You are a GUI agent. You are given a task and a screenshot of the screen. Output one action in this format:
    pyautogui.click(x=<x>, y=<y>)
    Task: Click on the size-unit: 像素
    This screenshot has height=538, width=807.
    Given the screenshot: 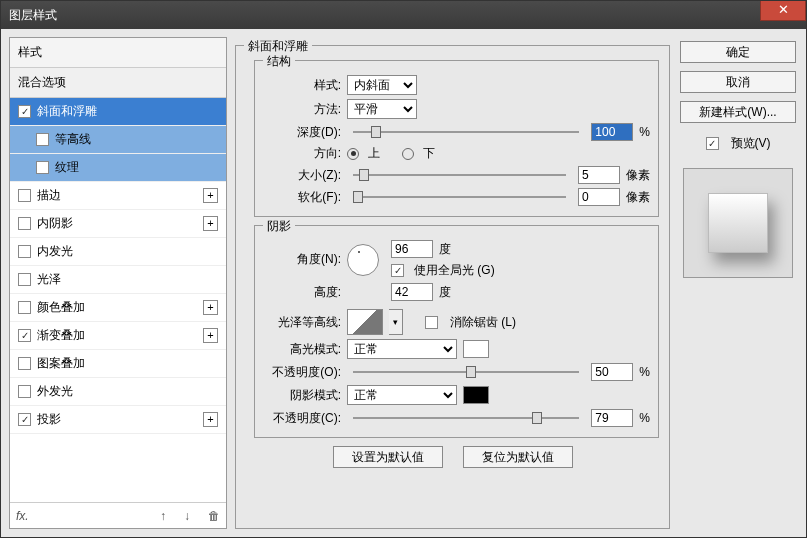 What is the action you would take?
    pyautogui.click(x=638, y=176)
    